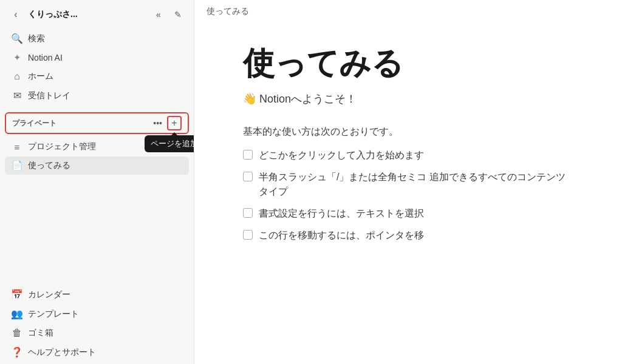  Describe the element at coordinates (408, 64) in the screenshot. I see `page-title: 使ってみる` at that location.